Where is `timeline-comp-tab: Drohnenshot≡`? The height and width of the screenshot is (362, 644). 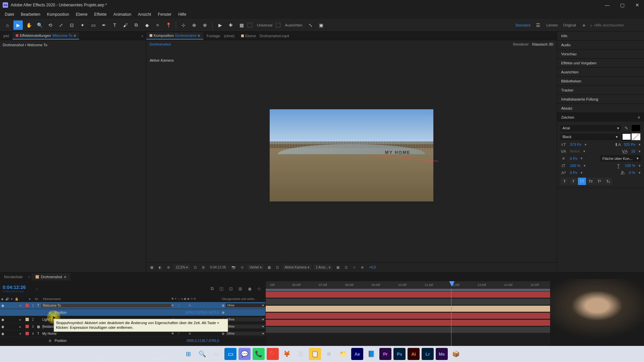
timeline-comp-tab: Drohnenshot≡ is located at coordinates (51, 277).